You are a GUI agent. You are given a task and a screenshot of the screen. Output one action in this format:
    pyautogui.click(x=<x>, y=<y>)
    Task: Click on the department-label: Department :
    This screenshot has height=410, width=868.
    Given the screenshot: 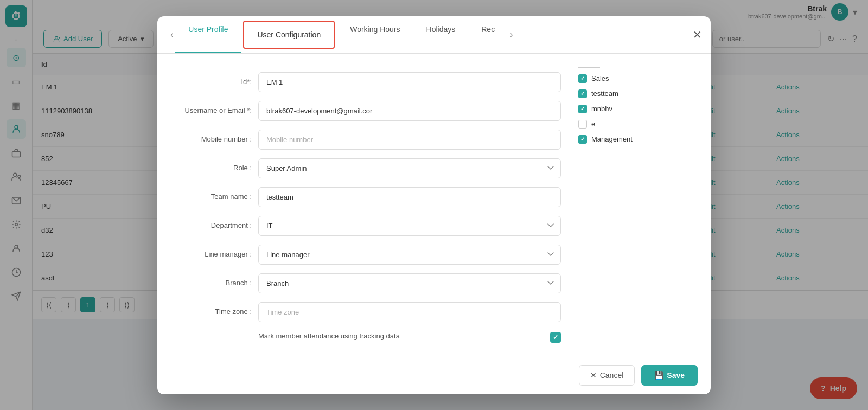 What is the action you would take?
    pyautogui.click(x=211, y=222)
    